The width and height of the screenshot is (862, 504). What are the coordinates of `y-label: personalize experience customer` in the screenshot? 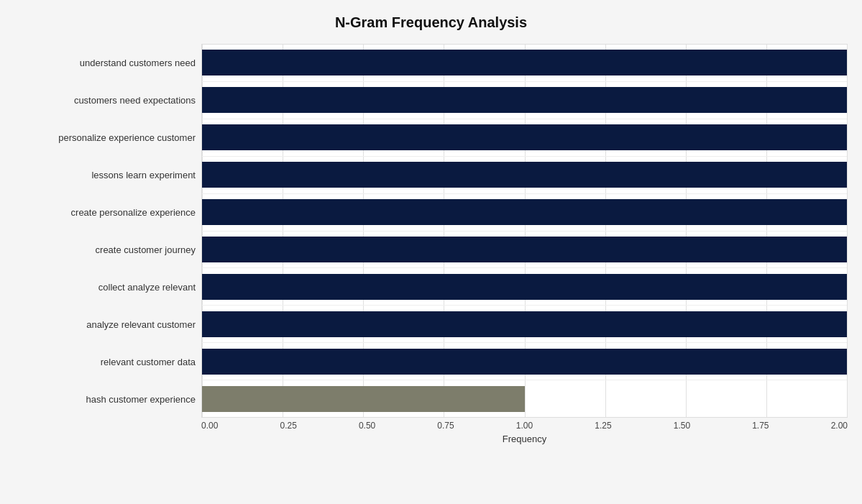 It's located at (108, 137).